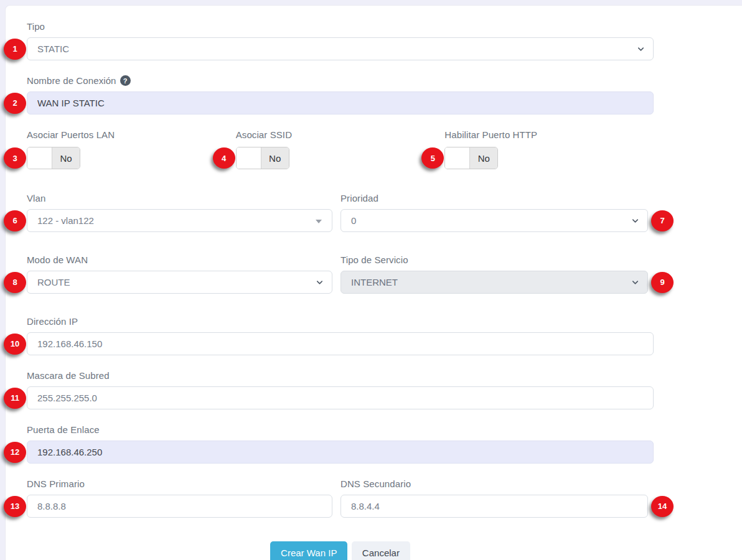 This screenshot has width=742, height=560. What do you see at coordinates (340, 274) in the screenshot?
I see `modo-servicio-row: Modo de WAN 8 ROUTE Tipo de Servicio INT…` at bounding box center [340, 274].